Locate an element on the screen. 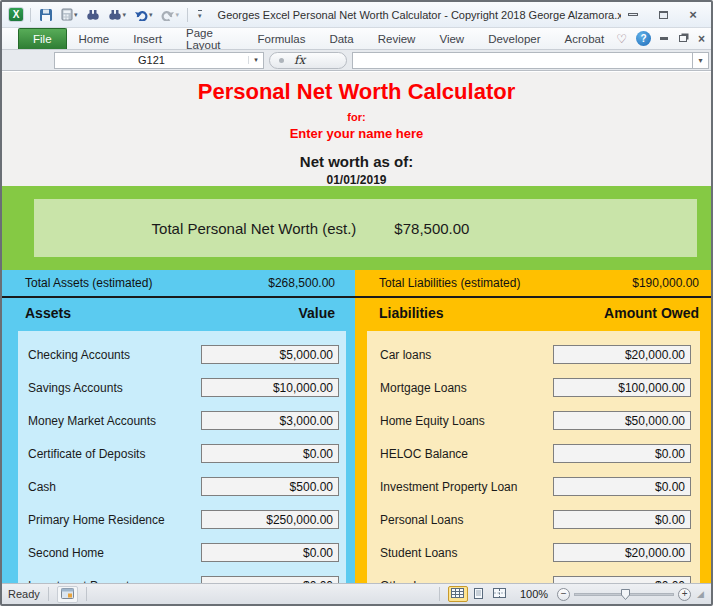 The height and width of the screenshot is (610, 713). asset-value-cell: $500.00 is located at coordinates (270, 486).